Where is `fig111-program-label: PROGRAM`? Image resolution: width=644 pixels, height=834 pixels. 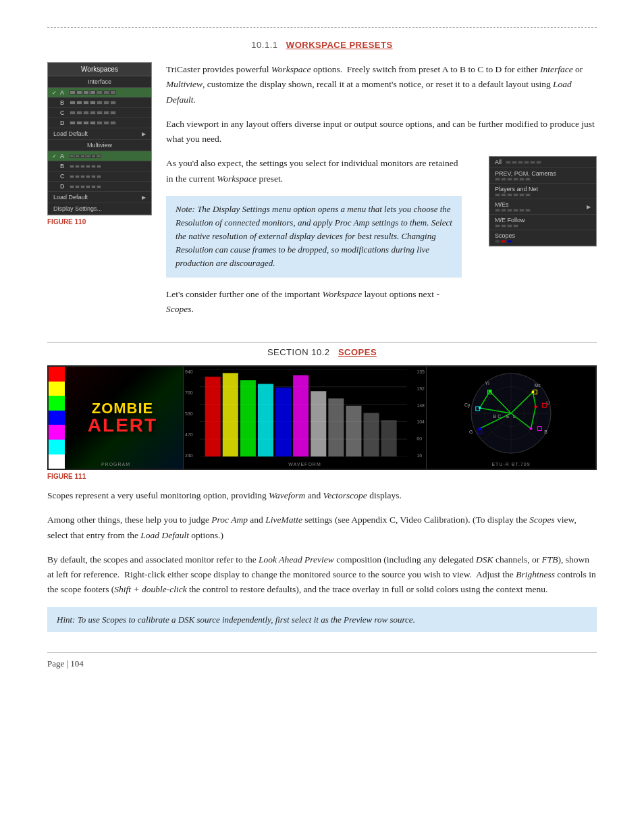
fig111-program-label: PROGRAM is located at coordinates (116, 465).